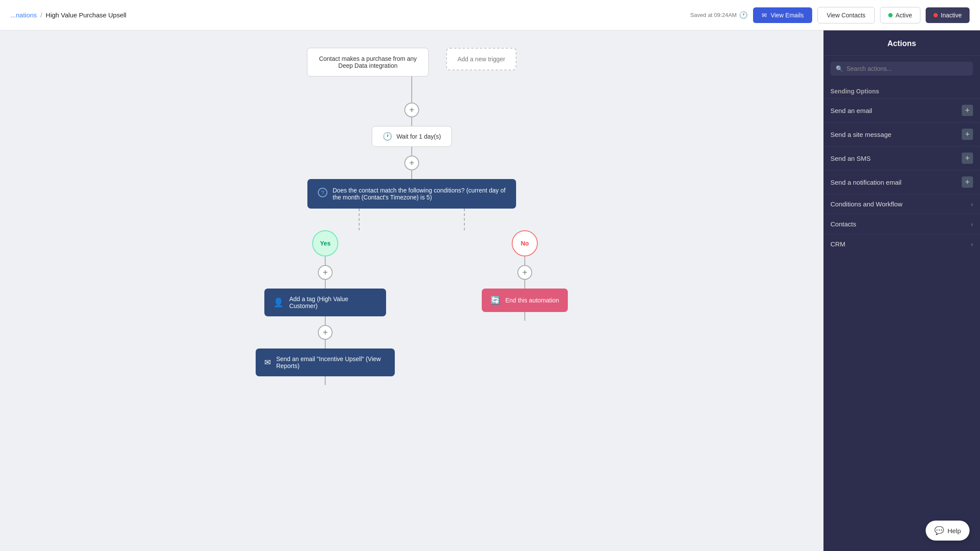  Describe the element at coordinates (902, 43) in the screenshot. I see `sidebar-title: Actions` at that location.